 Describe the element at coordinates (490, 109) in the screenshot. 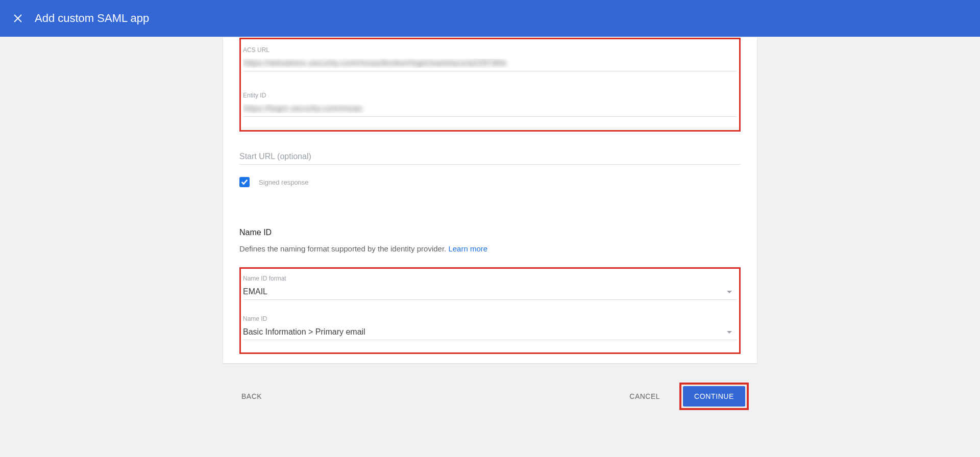

I see `entity-id-input` at that location.